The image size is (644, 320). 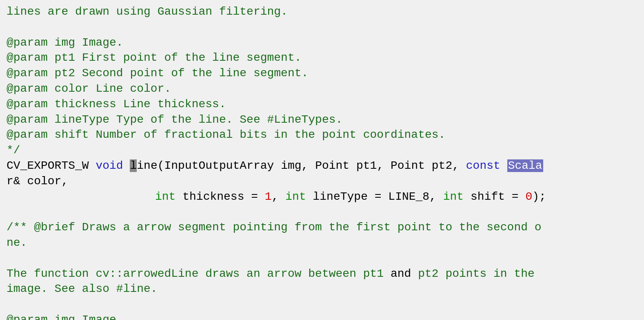 What do you see at coordinates (322, 289) in the screenshot?
I see `line-function-desc-2: image. See also #line.` at bounding box center [322, 289].